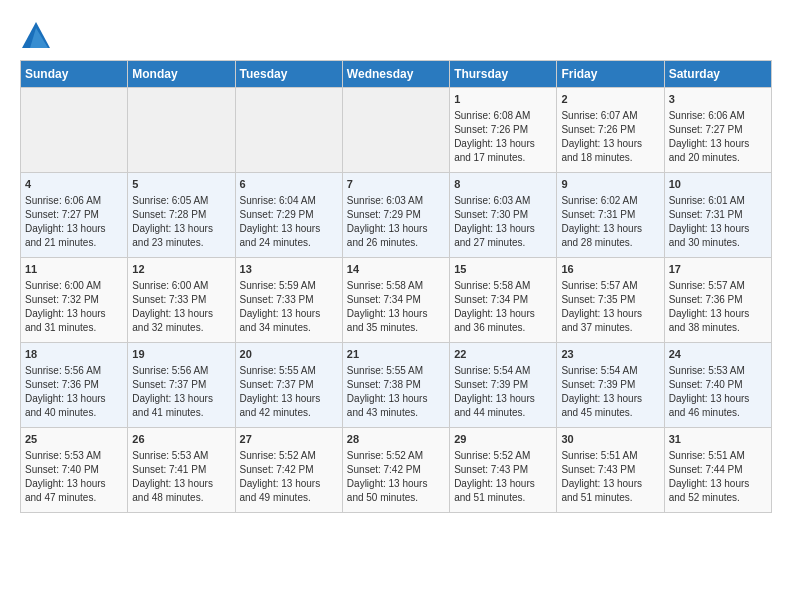 Image resolution: width=792 pixels, height=612 pixels. I want to click on calendar-cell: 11Sunrise: 6:00 AM Sunset: 7:32 PM Dayli…, so click(74, 300).